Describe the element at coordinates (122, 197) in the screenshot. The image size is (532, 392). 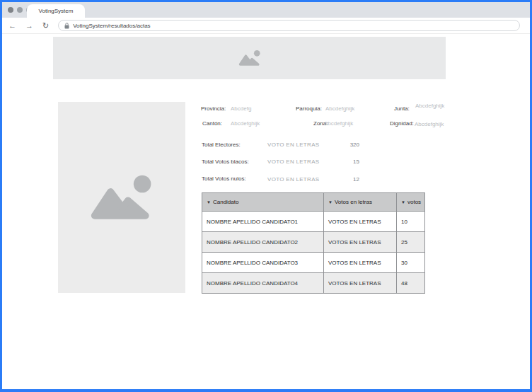
I see `acta-image-placeholder` at that location.